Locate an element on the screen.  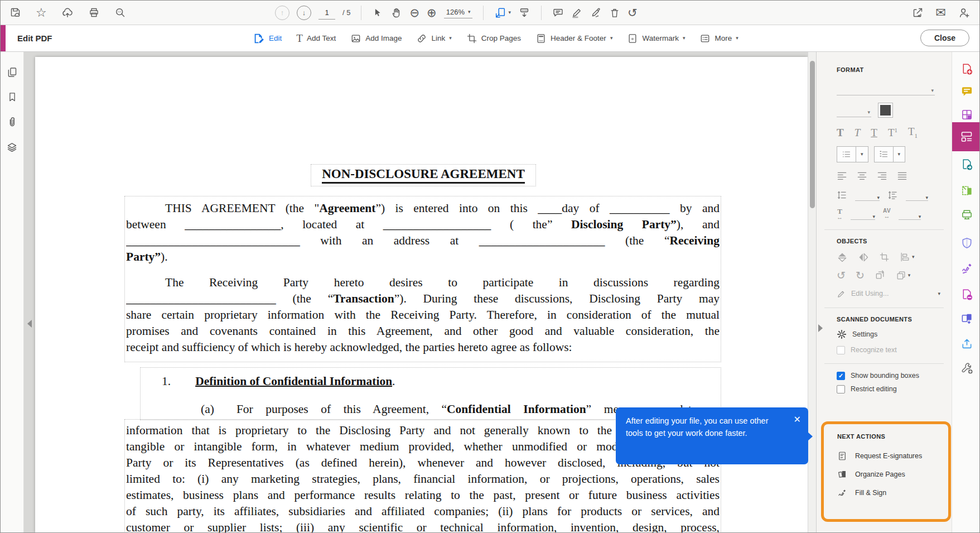
star-icon: ☆ is located at coordinates (41, 13).